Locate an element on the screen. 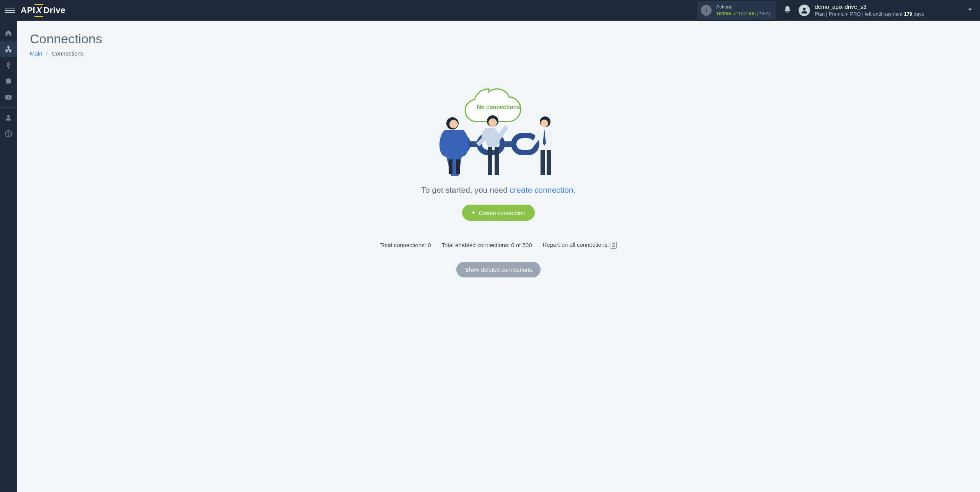 The height and width of the screenshot is (492, 980). actions-percent: (18%) is located at coordinates (764, 14).